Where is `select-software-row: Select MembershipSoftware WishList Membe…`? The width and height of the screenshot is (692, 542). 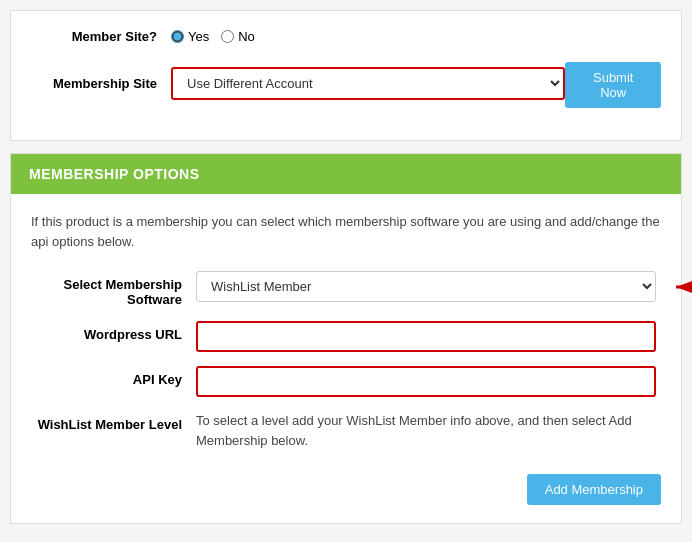
select-software-row: Select MembershipSoftware WishList Membe… is located at coordinates (346, 289).